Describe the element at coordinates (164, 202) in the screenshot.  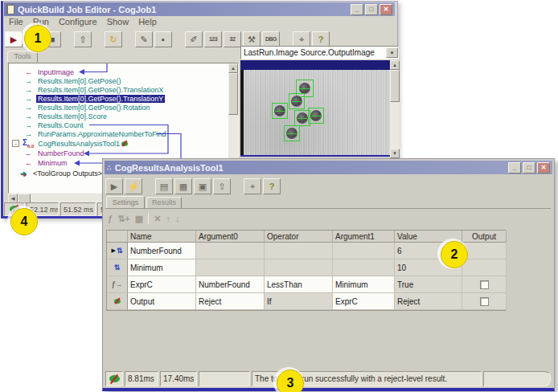
I see `tab-results: Results` at that location.